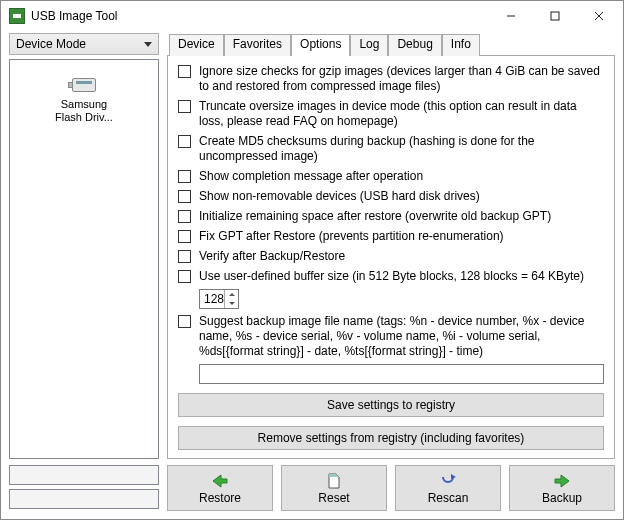 This screenshot has width=624, height=520. Describe the element at coordinates (402, 176) in the screenshot. I see `option-label: Show completion message after operation` at that location.